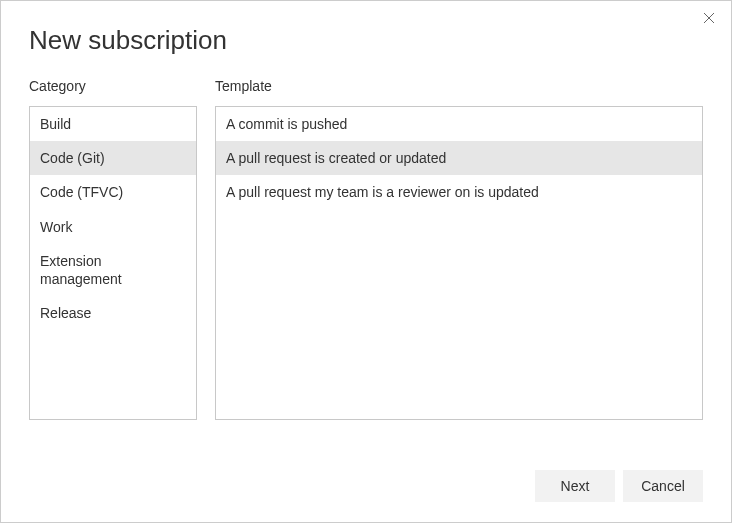 The height and width of the screenshot is (523, 732). What do you see at coordinates (81, 270) in the screenshot?
I see `list-item-label: Extension management` at bounding box center [81, 270].